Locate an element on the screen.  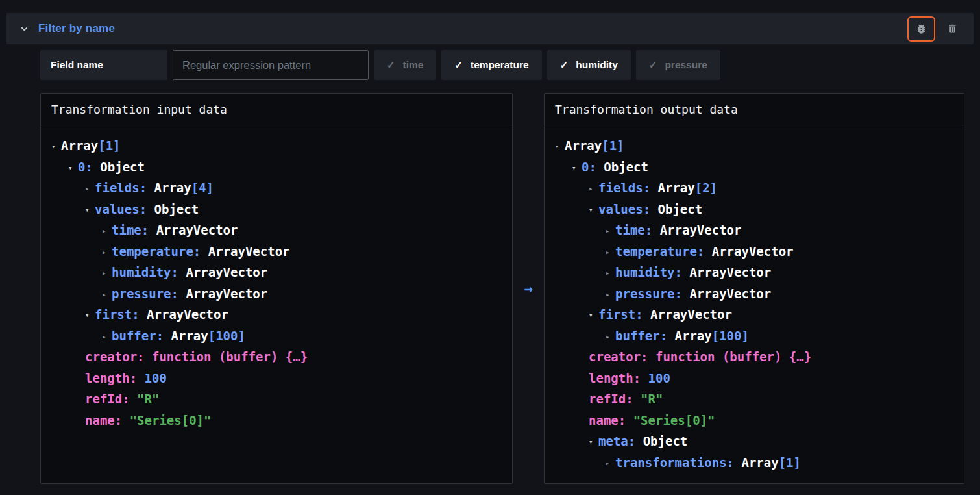
tree-token: 100 is located at coordinates (659, 378).